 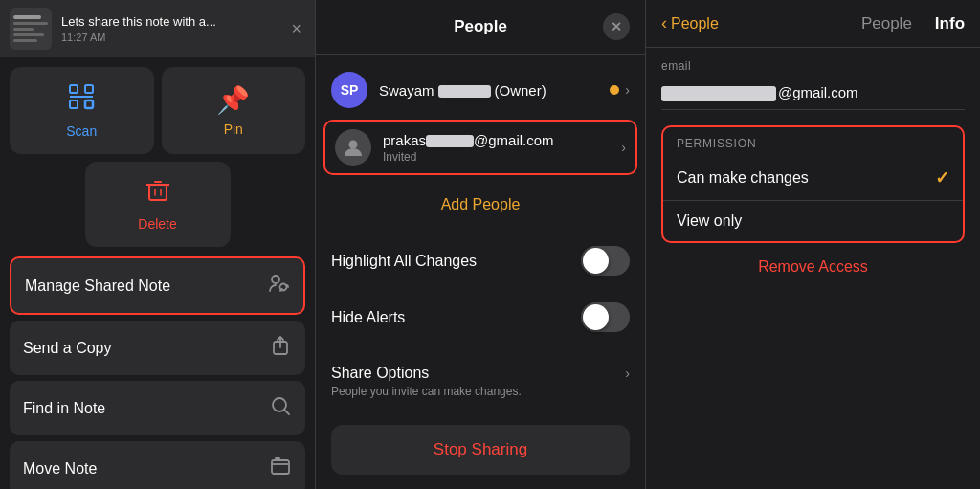 I want to click on checkmark-icon: ✓, so click(x=942, y=178).